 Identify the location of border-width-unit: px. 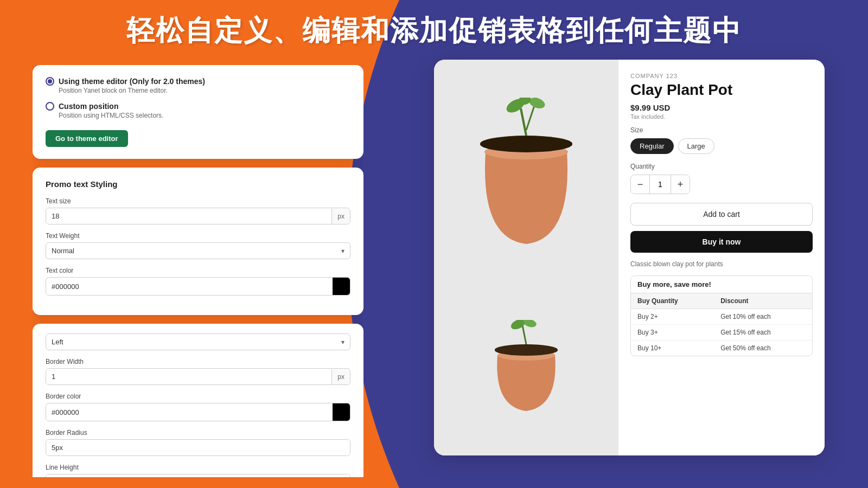
(341, 377).